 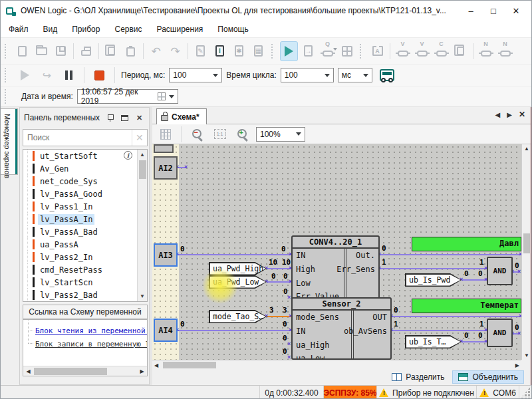 I want to click on input-variable-block-icon: V, so click(x=403, y=51).